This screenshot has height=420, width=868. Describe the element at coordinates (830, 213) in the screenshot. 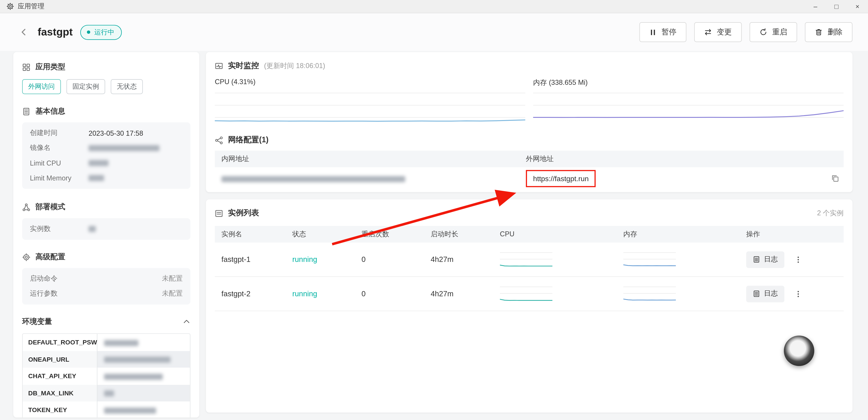

I see `instance-count: 2 个实例` at that location.